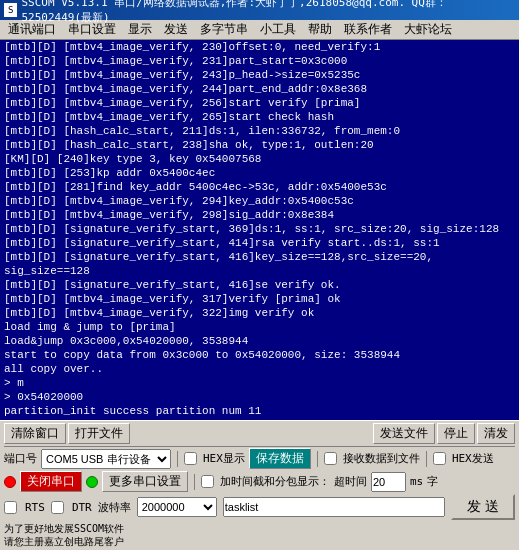 The image size is (519, 550). Describe the element at coordinates (404, 434) in the screenshot. I see `send-file-button: 发送文件` at that location.